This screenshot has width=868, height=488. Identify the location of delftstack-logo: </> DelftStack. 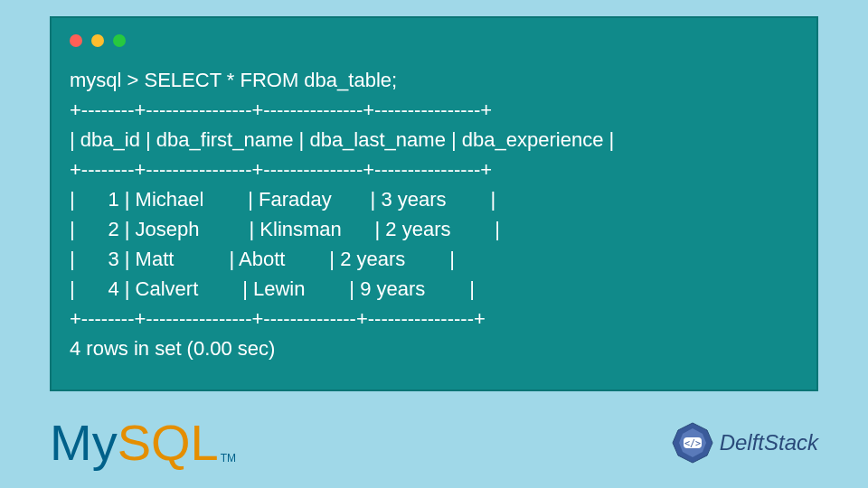
(745, 443).